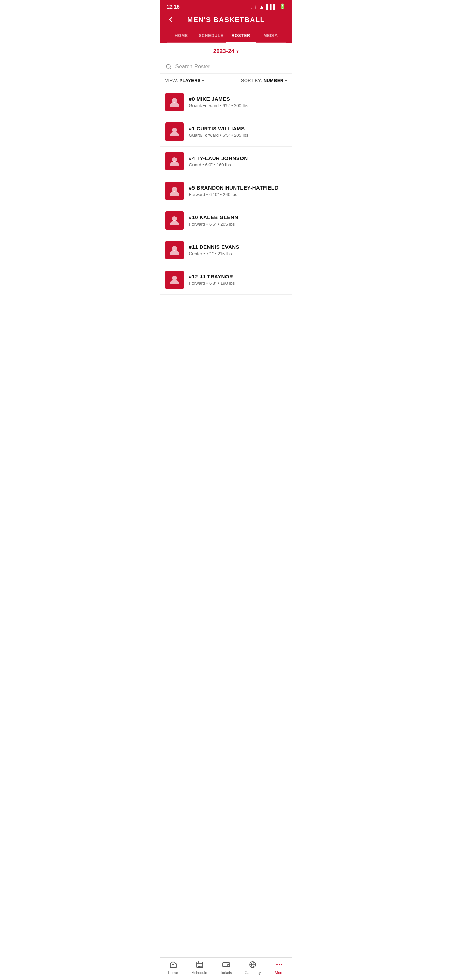 The image size is (452, 980). I want to click on season-value: 2023-24, so click(224, 51).